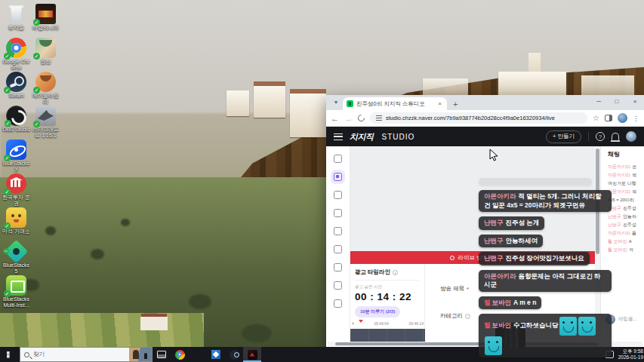 This screenshot has width=644, height=362. I want to click on overlay-chat-bubble: 헬보바인A m e n, so click(510, 303).